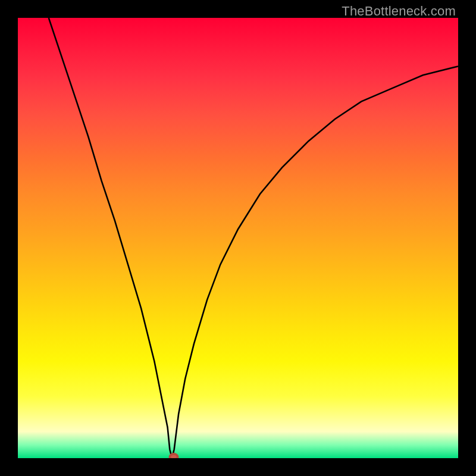 Image resolution: width=476 pixels, height=476 pixels. Describe the element at coordinates (399, 11) in the screenshot. I see `watermark-text: TheBottleneck.com` at that location.